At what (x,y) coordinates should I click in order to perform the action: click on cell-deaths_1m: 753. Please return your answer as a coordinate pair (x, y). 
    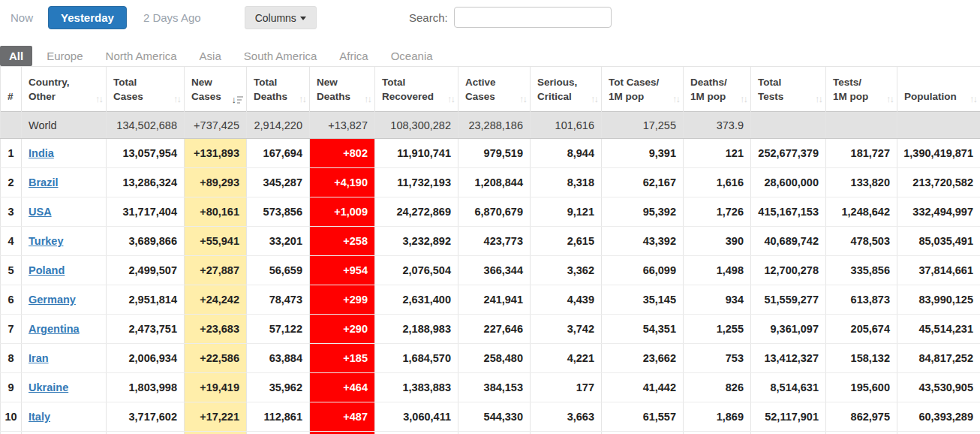
    Looking at the image, I should click on (717, 359).